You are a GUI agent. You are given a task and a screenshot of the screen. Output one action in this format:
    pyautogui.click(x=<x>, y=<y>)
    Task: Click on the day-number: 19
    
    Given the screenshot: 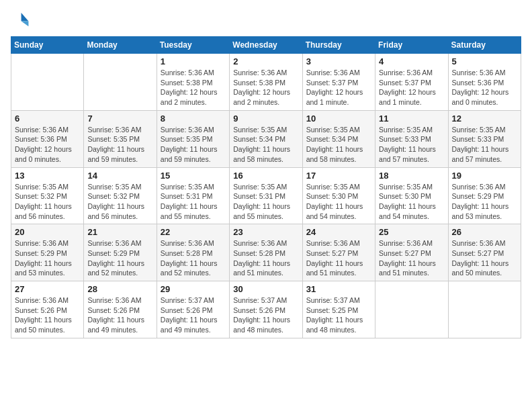 What is the action you would take?
    pyautogui.click(x=485, y=176)
    